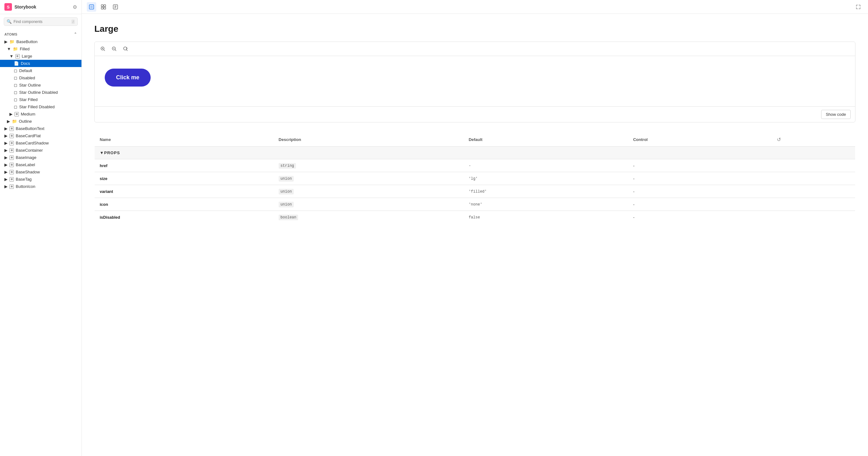  What do you see at coordinates (41, 129) in the screenshot?
I see `sidebar-item-basebuttontext: ▶ ⊞ BaseButtonText` at bounding box center [41, 129].